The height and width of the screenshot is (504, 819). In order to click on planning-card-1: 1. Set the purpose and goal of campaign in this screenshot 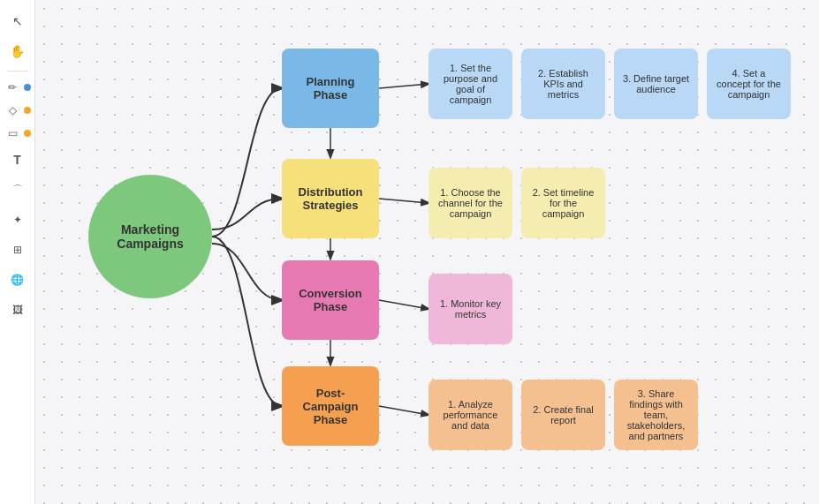, I will do `click(470, 84)`.